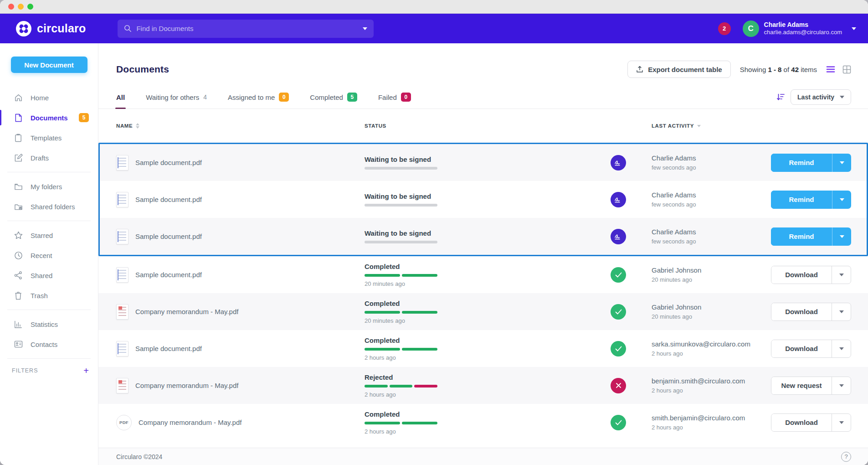 This screenshot has height=465, width=868. Describe the element at coordinates (49, 65) in the screenshot. I see `new-document-button: New Document` at that location.